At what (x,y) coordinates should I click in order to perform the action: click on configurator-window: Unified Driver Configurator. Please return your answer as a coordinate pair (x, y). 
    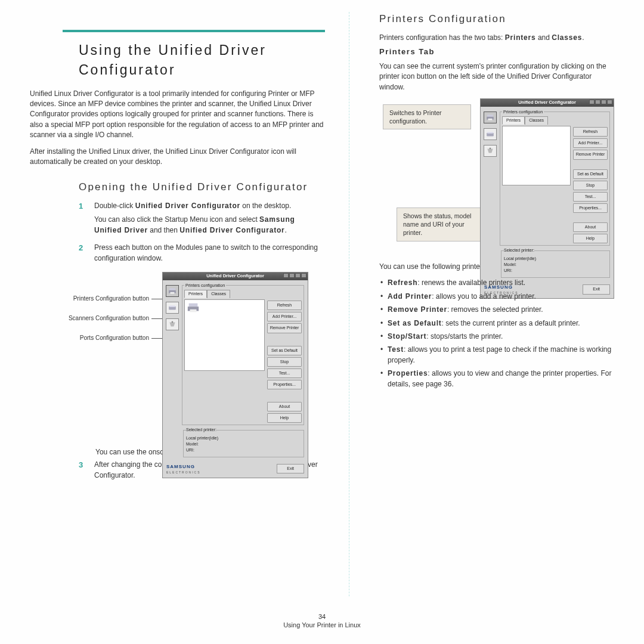
    Looking at the image, I should click on (235, 375).